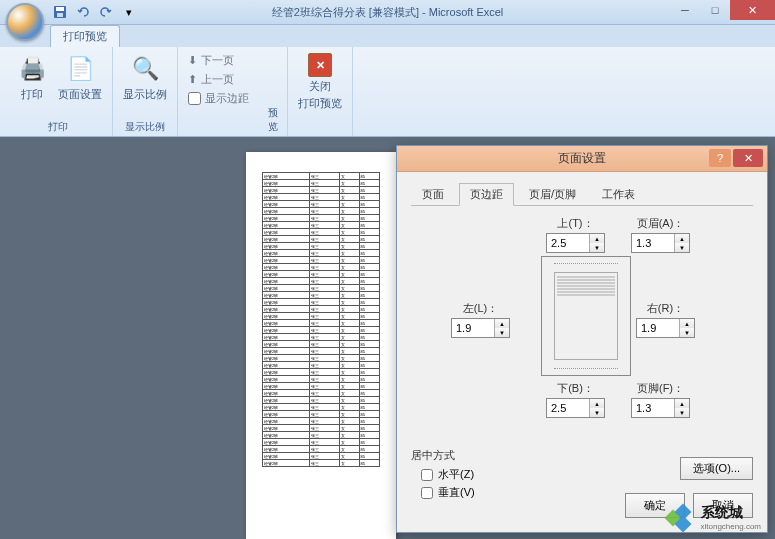  What do you see at coordinates (661, 224) in the screenshot?
I see `header-margin-label: 页眉(A)：` at bounding box center [661, 224].